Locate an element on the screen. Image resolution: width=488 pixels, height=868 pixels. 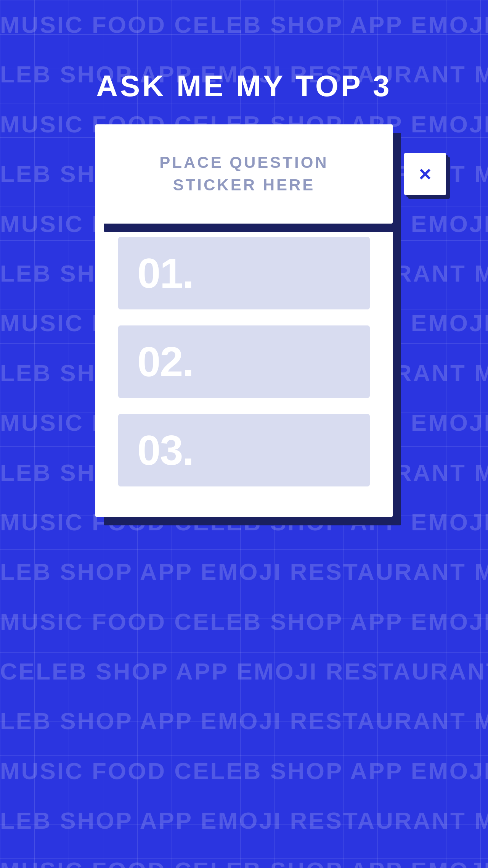
list-number-1: 01. is located at coordinates (165, 273).